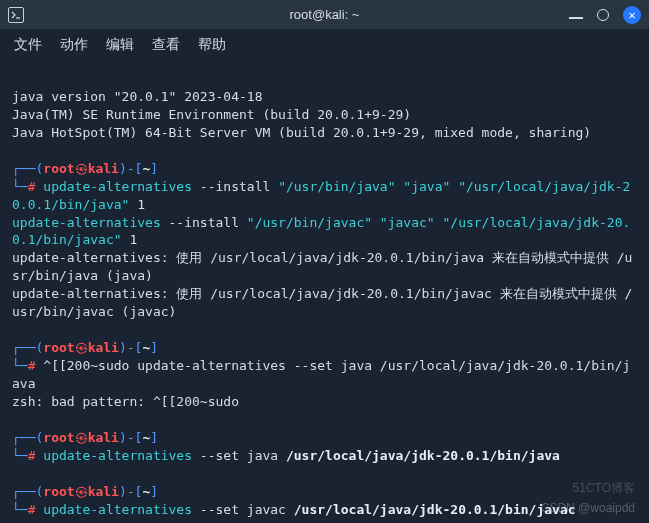 Image resolution: width=649 pixels, height=523 pixels. What do you see at coordinates (324, 15) in the screenshot?
I see `titlebar: root@kali: ~ ✕` at bounding box center [324, 15].